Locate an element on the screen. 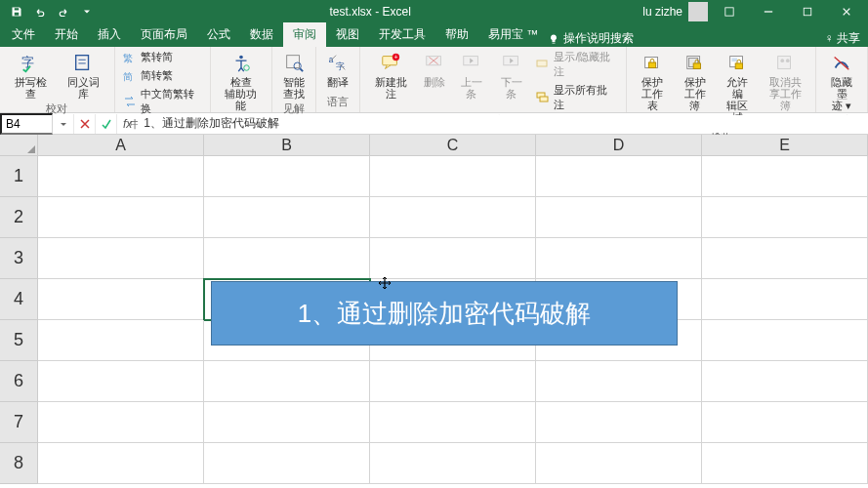  fx-icon: fx is located at coordinates (127, 124).